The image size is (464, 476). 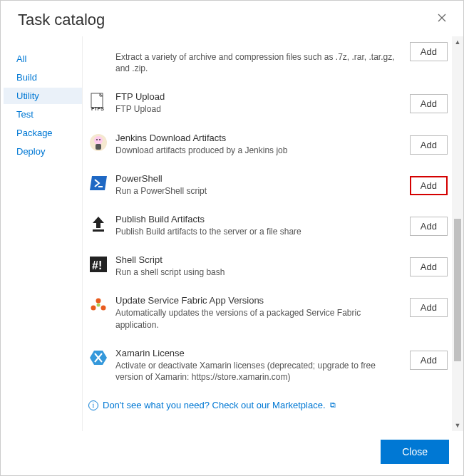 What do you see at coordinates (262, 267) in the screenshot?
I see `task-text: Shell ScriptRun a shell script using bas…` at bounding box center [262, 267].